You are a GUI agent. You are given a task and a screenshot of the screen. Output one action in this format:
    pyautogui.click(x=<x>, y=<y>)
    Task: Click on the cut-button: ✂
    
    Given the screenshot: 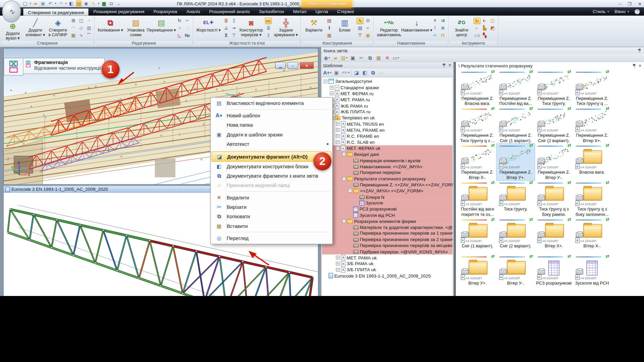 What is the action you would take?
    pyautogui.click(x=362, y=58)
    